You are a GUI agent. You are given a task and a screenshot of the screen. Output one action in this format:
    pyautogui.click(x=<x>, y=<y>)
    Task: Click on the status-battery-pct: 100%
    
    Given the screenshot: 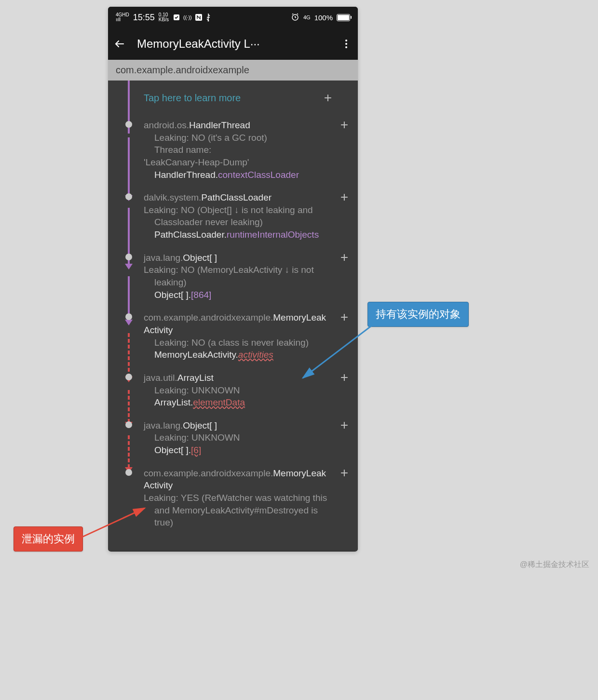 What is the action you would take?
    pyautogui.click(x=324, y=17)
    